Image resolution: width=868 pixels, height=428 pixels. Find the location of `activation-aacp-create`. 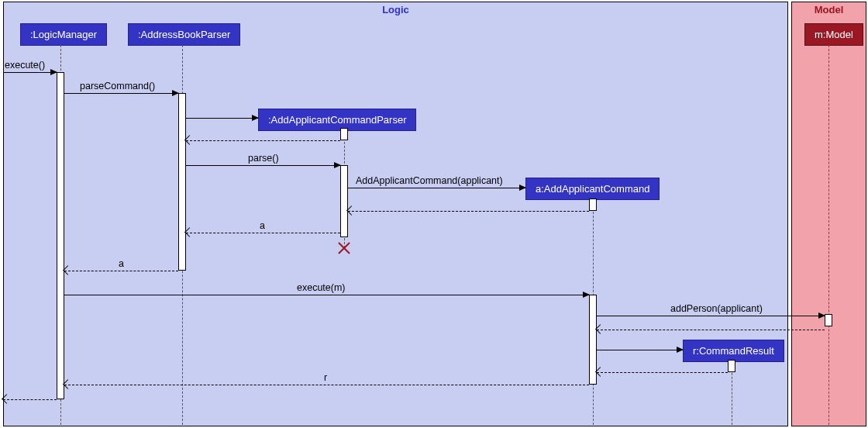

activation-aacp-create is located at coordinates (344, 134).